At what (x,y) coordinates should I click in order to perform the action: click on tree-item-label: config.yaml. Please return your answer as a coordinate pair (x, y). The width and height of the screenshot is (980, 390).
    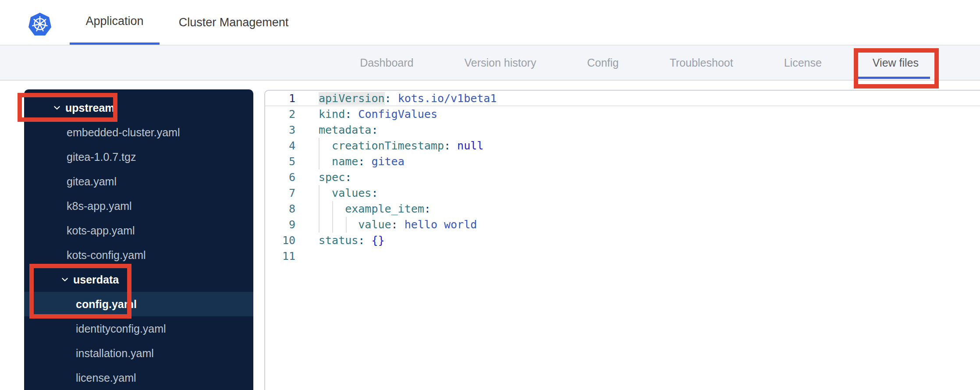
    Looking at the image, I should click on (106, 304).